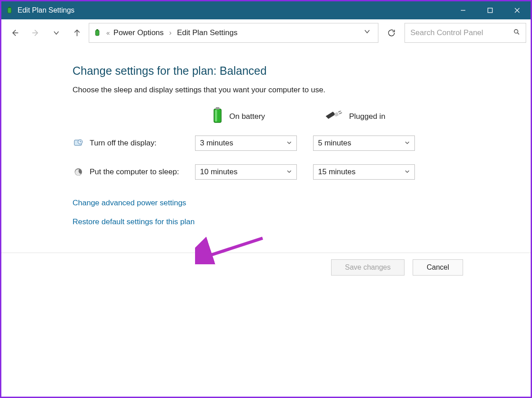 The width and height of the screenshot is (532, 398). Describe the element at coordinates (139, 143) in the screenshot. I see `display-timeout-label: Turn off the display:` at that location.